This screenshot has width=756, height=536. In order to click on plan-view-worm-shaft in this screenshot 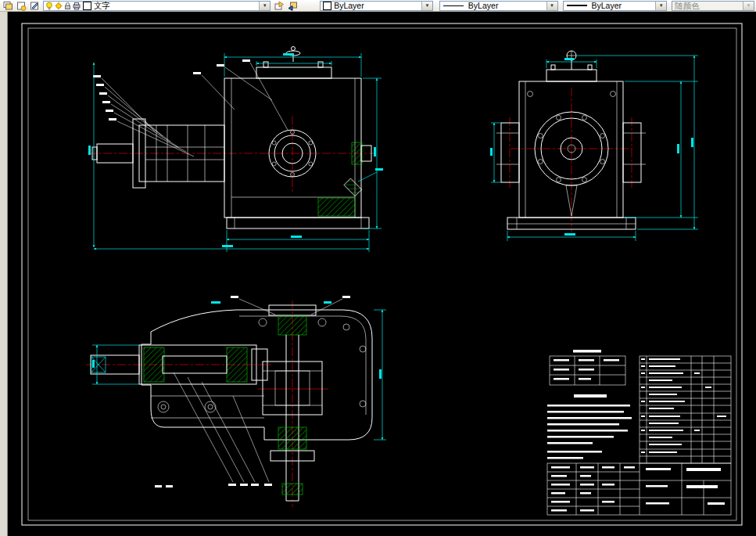, I will do `click(179, 365)`.